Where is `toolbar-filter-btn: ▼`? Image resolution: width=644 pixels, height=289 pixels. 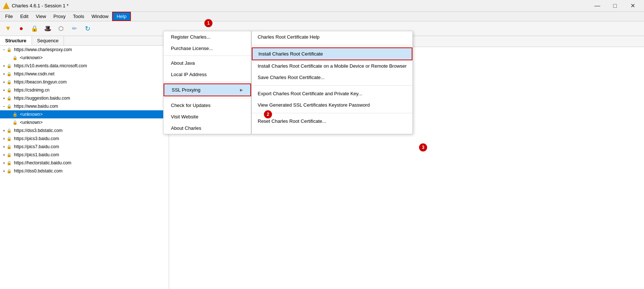
toolbar-filter-btn: ▼ is located at coordinates (8, 29).